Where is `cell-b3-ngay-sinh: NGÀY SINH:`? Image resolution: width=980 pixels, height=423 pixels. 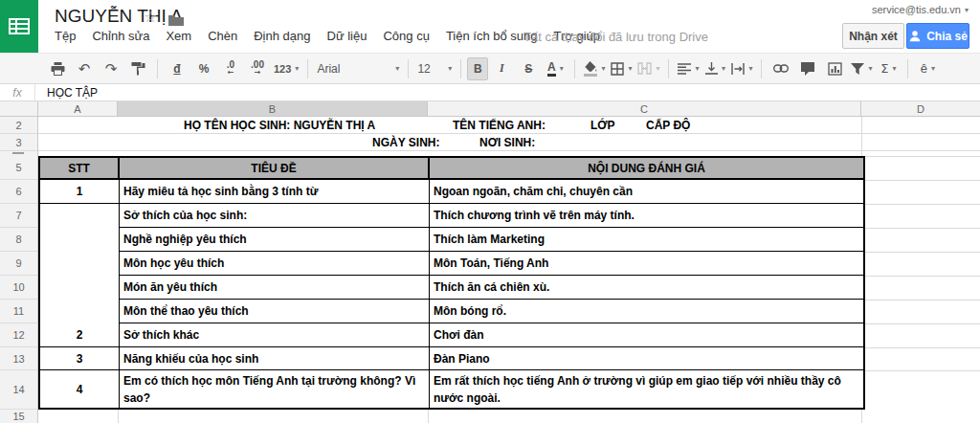 cell-b3-ngay-sinh: NGÀY SINH: is located at coordinates (406, 142).